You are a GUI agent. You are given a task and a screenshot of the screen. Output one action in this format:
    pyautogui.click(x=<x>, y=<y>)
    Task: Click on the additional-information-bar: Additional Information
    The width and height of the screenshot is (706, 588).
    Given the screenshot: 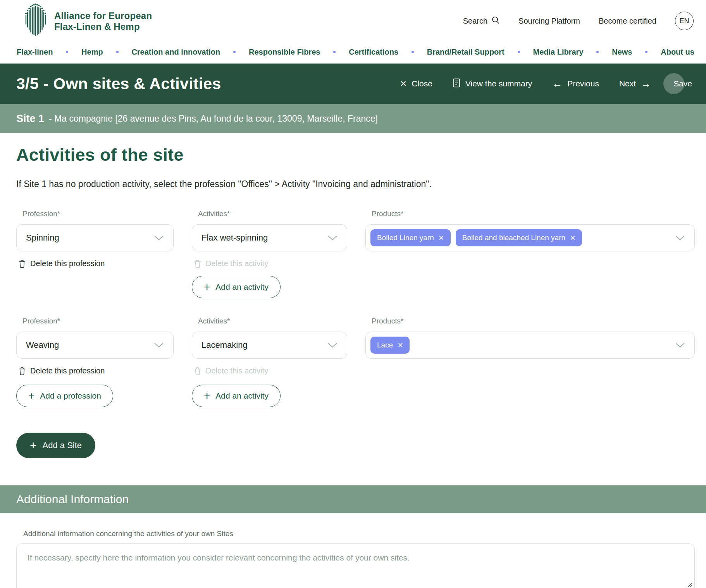 What is the action you would take?
    pyautogui.click(x=353, y=499)
    